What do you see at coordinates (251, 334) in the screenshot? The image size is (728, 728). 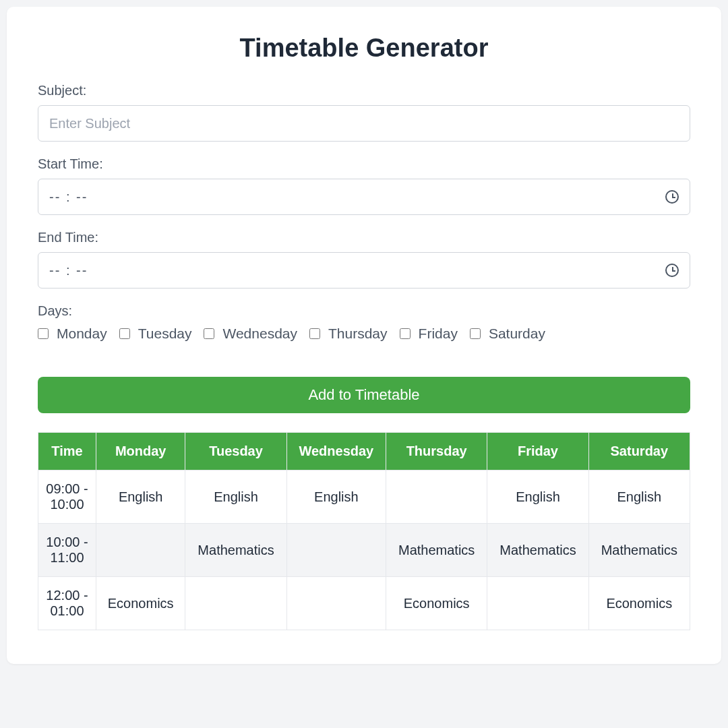 I see `day-option-wednesday: Wednesday` at bounding box center [251, 334].